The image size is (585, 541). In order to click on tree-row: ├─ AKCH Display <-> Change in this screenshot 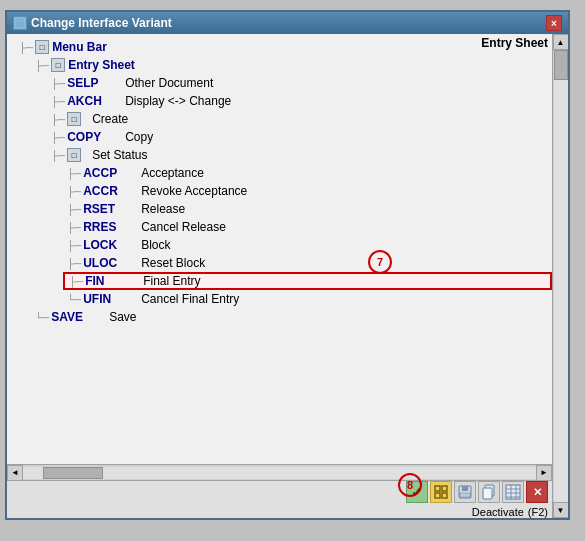, I will do `click(300, 101)`.